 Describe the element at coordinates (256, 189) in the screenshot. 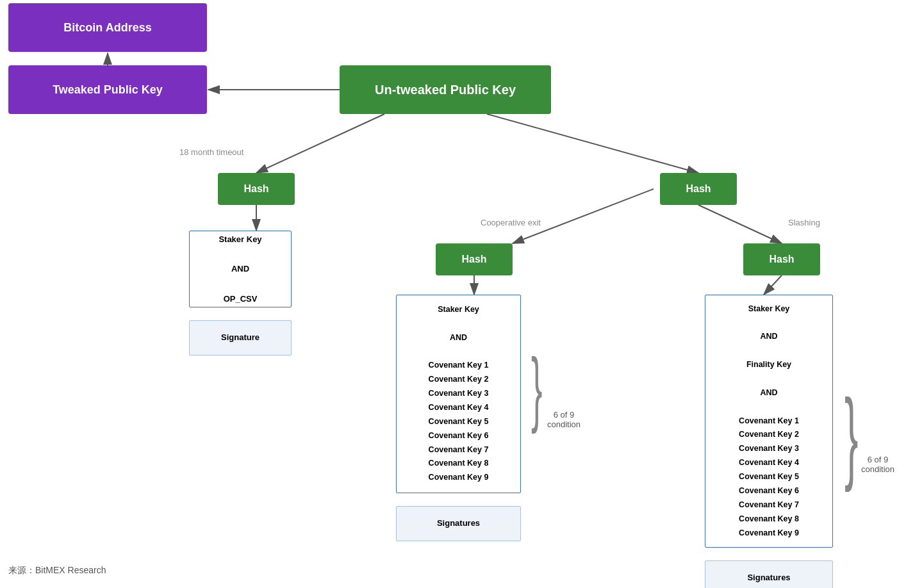

I see `hash-left-label: Hash` at that location.